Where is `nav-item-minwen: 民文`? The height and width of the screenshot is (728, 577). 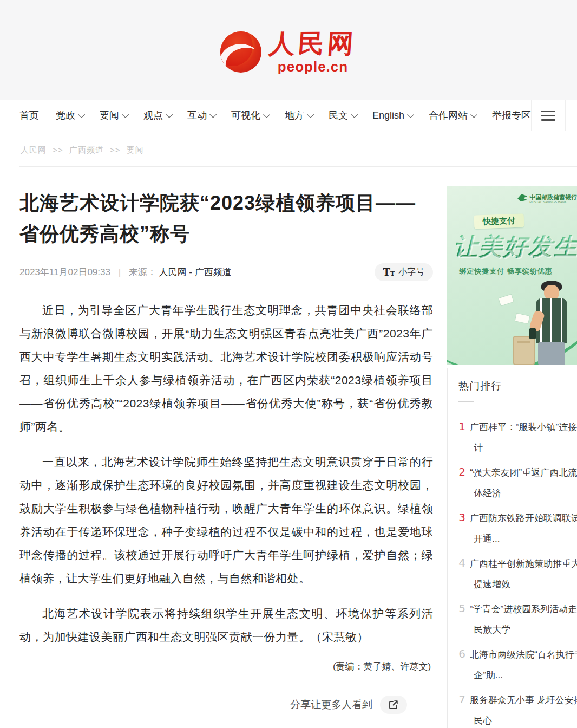 nav-item-minwen: 民文 is located at coordinates (342, 115).